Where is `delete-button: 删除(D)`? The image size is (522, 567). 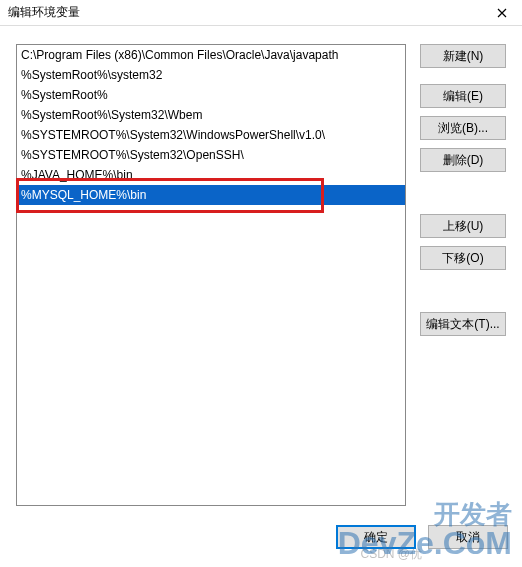
delete-button: 删除(D) is located at coordinates (463, 160).